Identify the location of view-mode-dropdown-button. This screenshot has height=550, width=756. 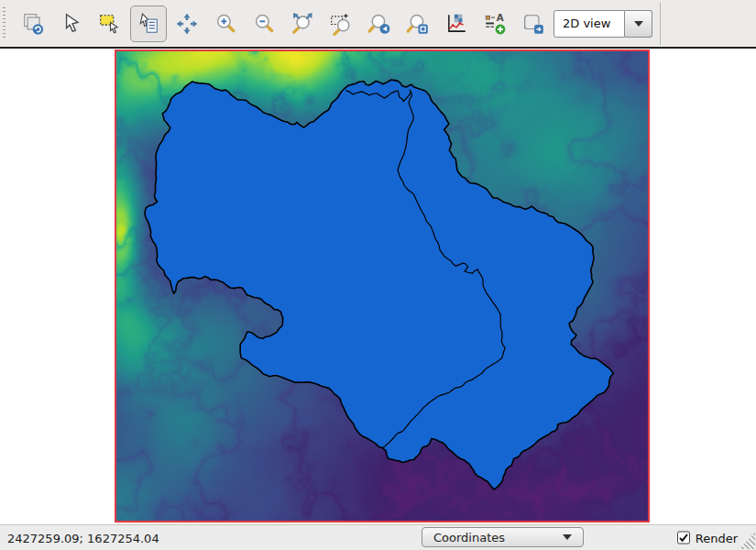
(639, 24).